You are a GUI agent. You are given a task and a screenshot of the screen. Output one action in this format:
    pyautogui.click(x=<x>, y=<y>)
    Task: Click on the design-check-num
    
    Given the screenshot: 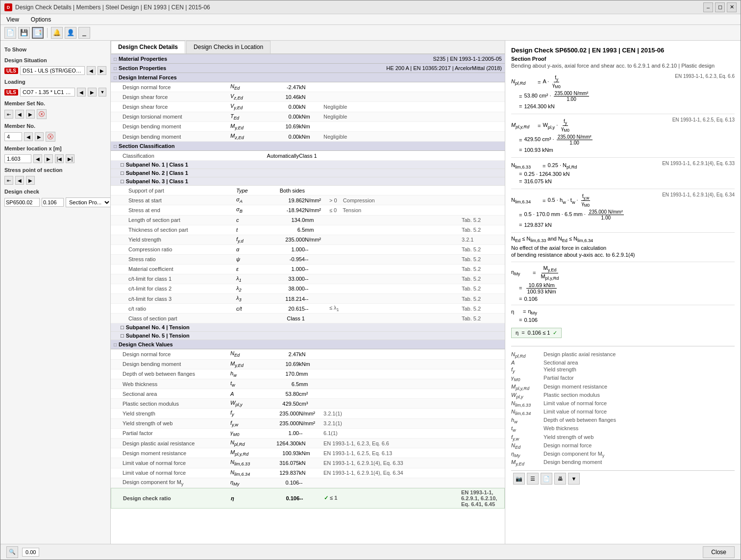 What is the action you would take?
    pyautogui.click(x=53, y=202)
    